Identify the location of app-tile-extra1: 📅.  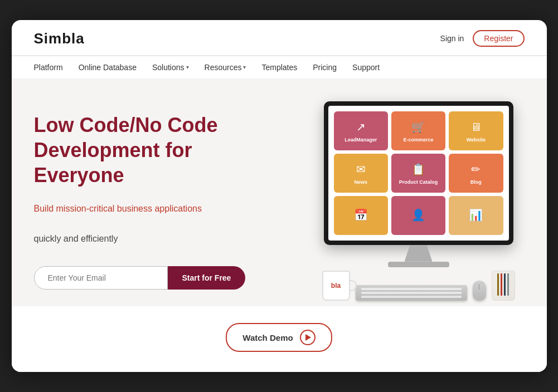
(361, 215).